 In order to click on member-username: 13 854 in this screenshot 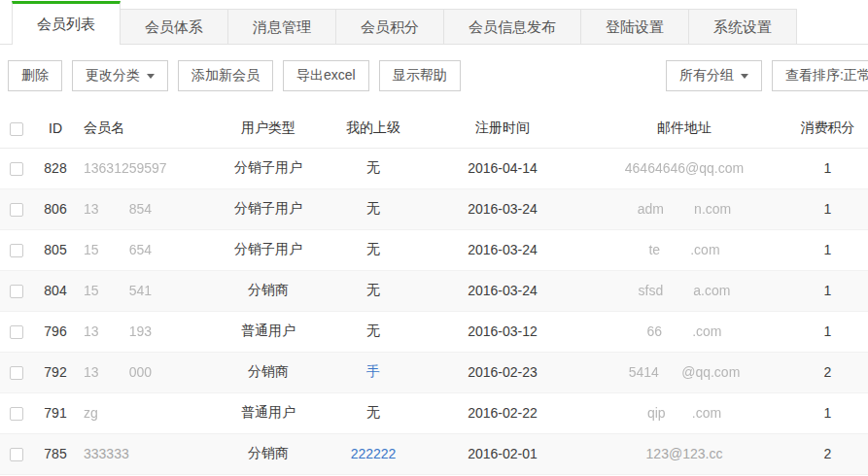, I will do `click(146, 209)`.